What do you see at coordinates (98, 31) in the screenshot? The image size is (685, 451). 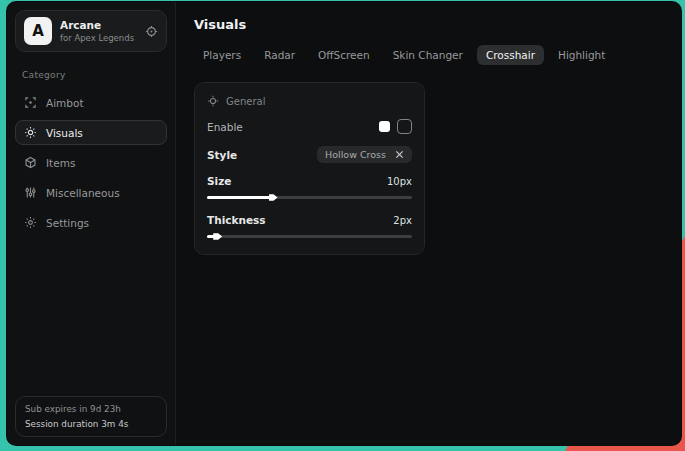 I see `profile-text: Arcane for Apex Legends` at bounding box center [98, 31].